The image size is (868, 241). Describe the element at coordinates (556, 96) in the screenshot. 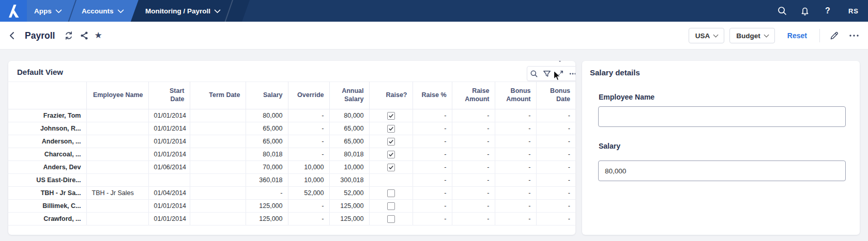

I see `col-header-bonus-date: Bonus Date` at that location.